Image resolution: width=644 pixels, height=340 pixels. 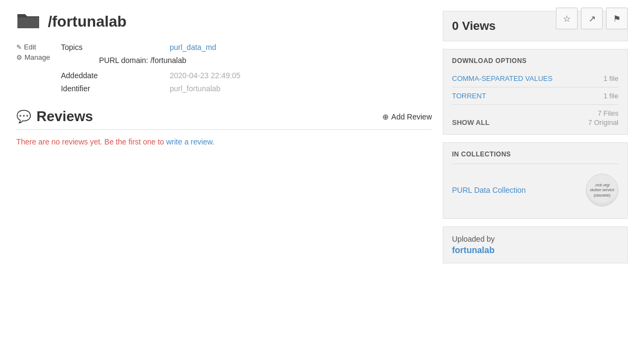 What do you see at coordinates (608, 113) in the screenshot?
I see `files-count: 7 Files` at bounding box center [608, 113].